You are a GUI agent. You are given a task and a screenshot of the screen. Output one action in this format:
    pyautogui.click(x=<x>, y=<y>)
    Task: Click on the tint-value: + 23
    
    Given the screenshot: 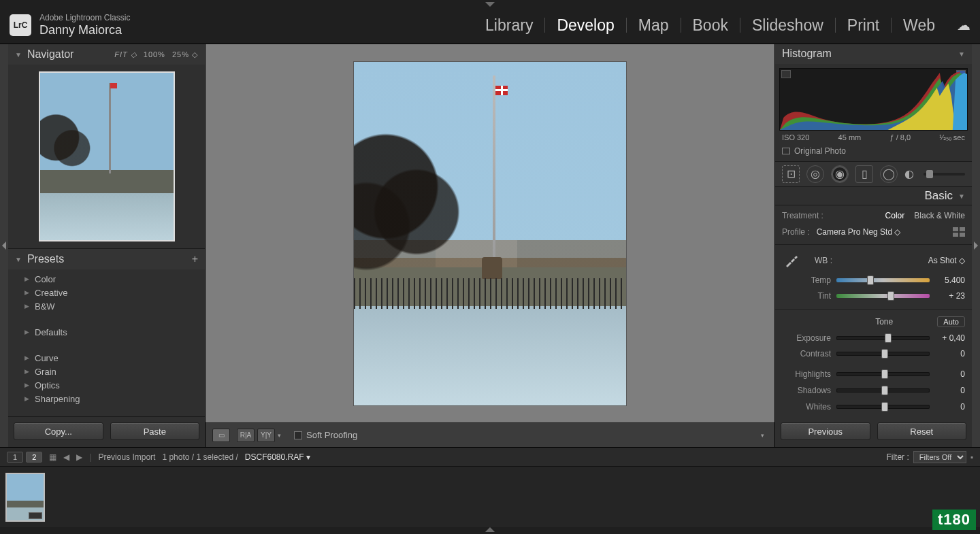 What is the action you would take?
    pyautogui.click(x=950, y=296)
    